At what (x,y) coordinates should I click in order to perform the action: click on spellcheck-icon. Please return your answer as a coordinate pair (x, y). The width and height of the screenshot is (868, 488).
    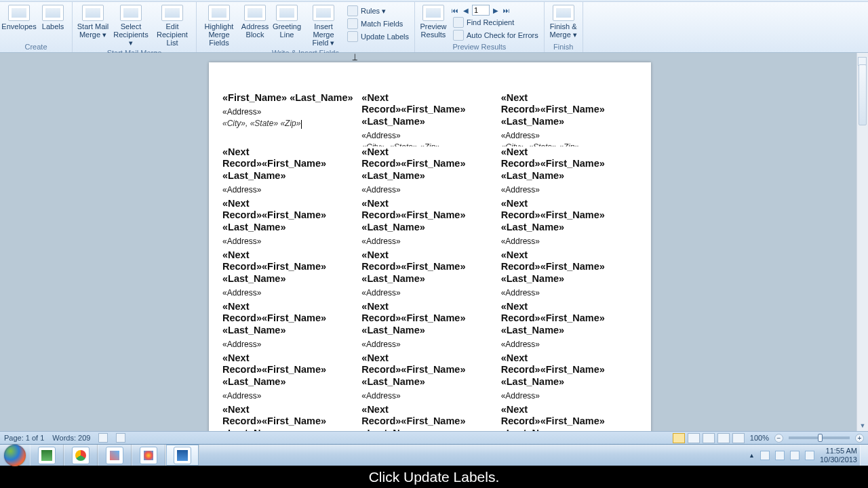
    Looking at the image, I should click on (103, 438).